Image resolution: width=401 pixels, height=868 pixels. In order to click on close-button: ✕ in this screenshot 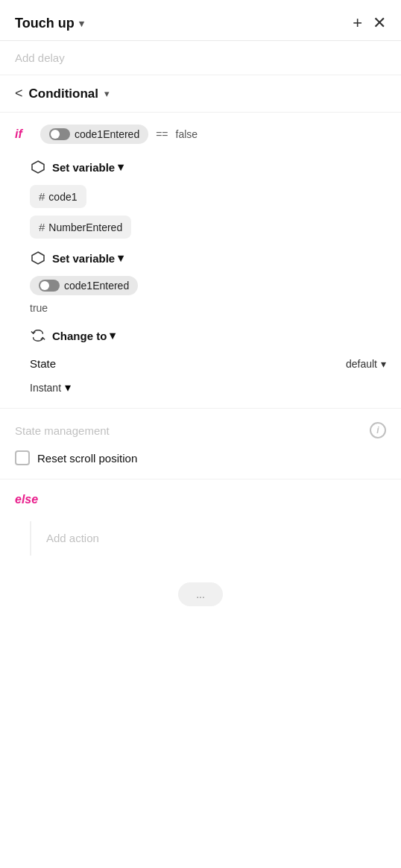, I will do `click(379, 23)`.